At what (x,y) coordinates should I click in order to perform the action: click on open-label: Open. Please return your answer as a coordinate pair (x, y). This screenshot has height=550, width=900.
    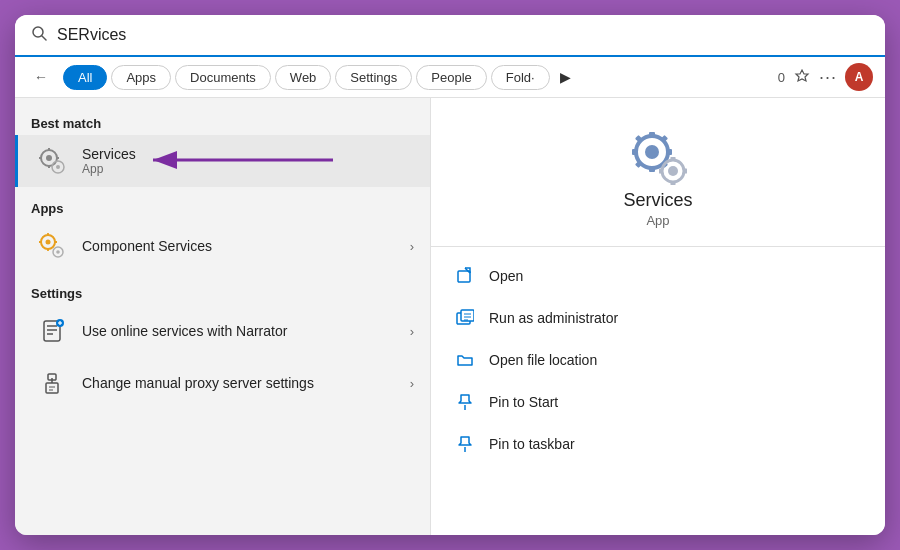
    Looking at the image, I should click on (506, 276).